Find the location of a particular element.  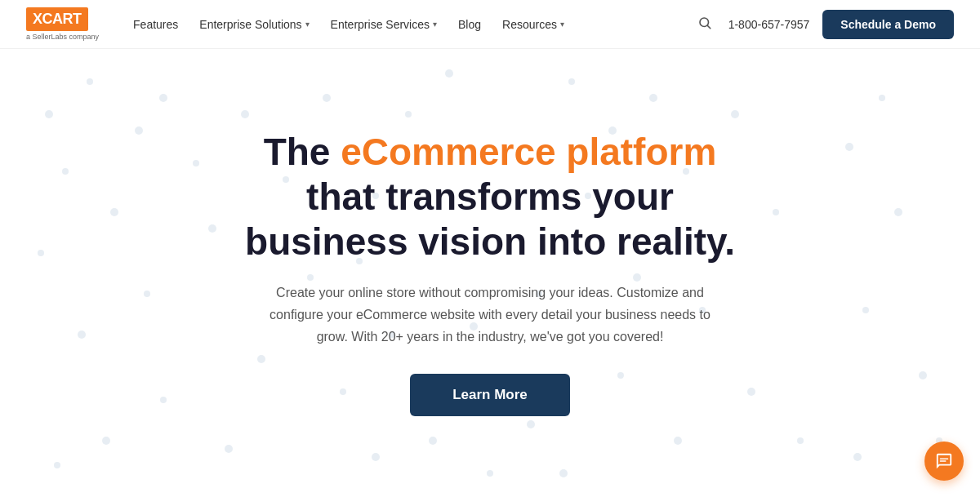

search-icon is located at coordinates (705, 23).